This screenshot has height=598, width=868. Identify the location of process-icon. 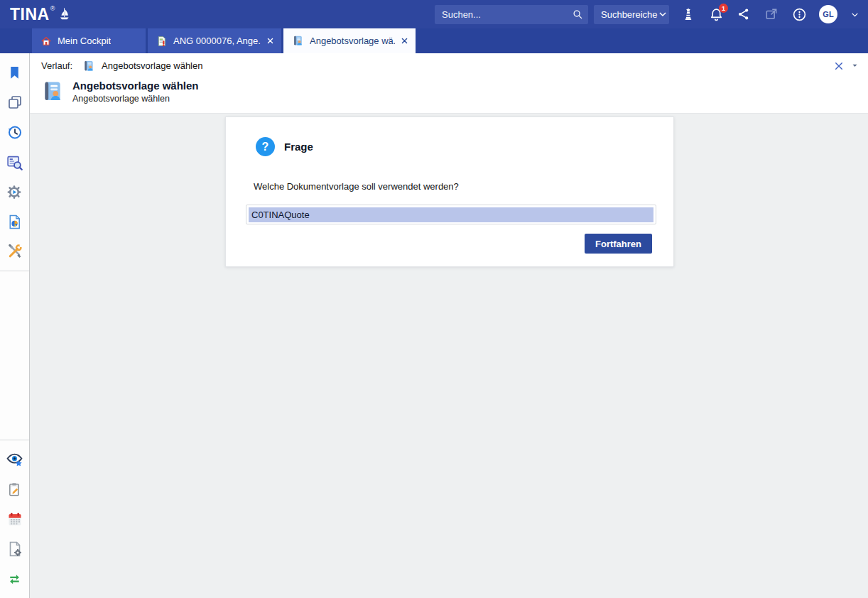
(14, 192).